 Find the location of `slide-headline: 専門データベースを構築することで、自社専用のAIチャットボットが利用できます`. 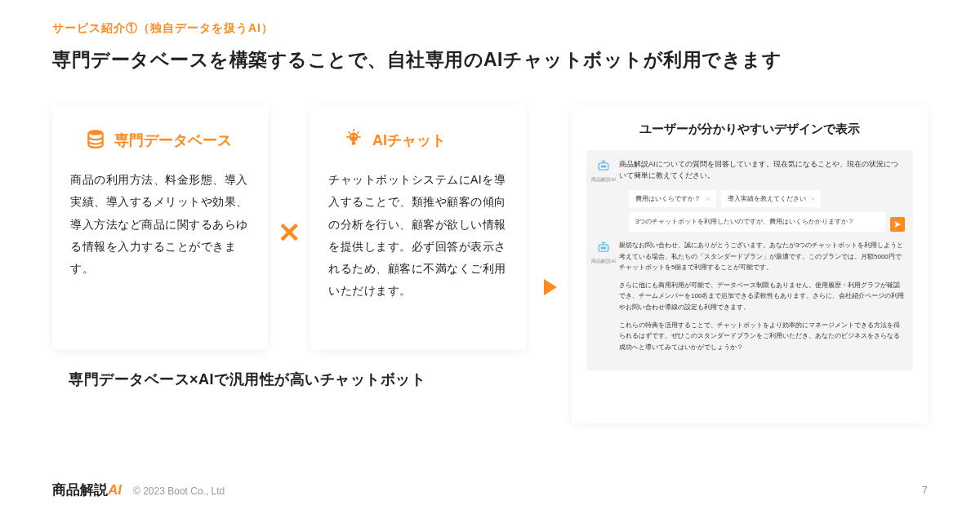

slide-headline: 専門データベースを構築することで、自社専用のAIチャットボットが利用できます is located at coordinates (490, 60).